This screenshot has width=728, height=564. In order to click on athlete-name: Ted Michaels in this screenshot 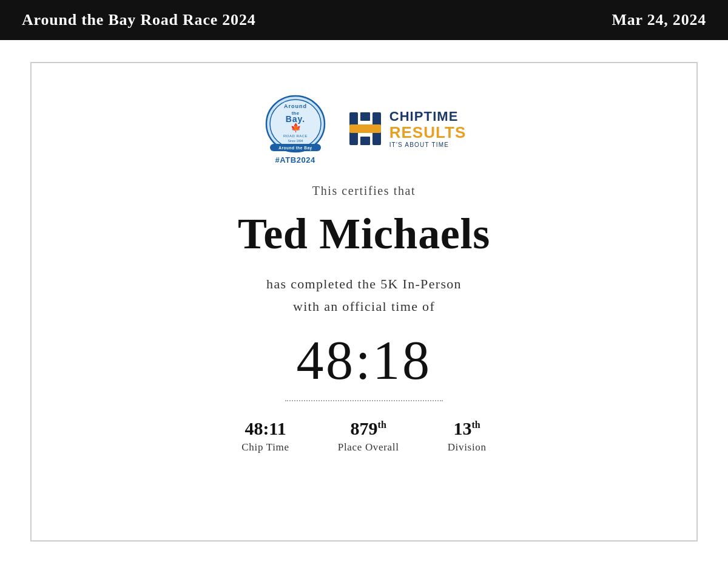, I will do `click(364, 234)`.